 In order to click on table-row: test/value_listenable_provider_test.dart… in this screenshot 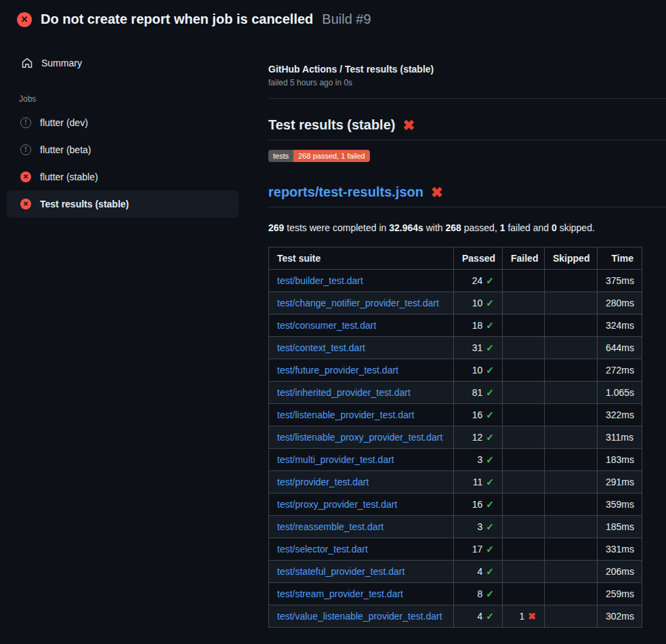, I will do `click(455, 617)`.